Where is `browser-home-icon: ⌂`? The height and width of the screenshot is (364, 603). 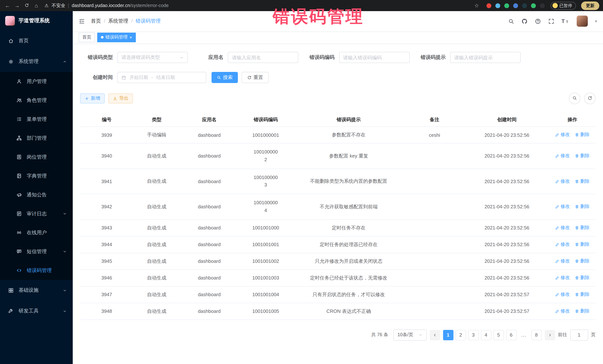 browser-home-icon: ⌂ is located at coordinates (36, 6).